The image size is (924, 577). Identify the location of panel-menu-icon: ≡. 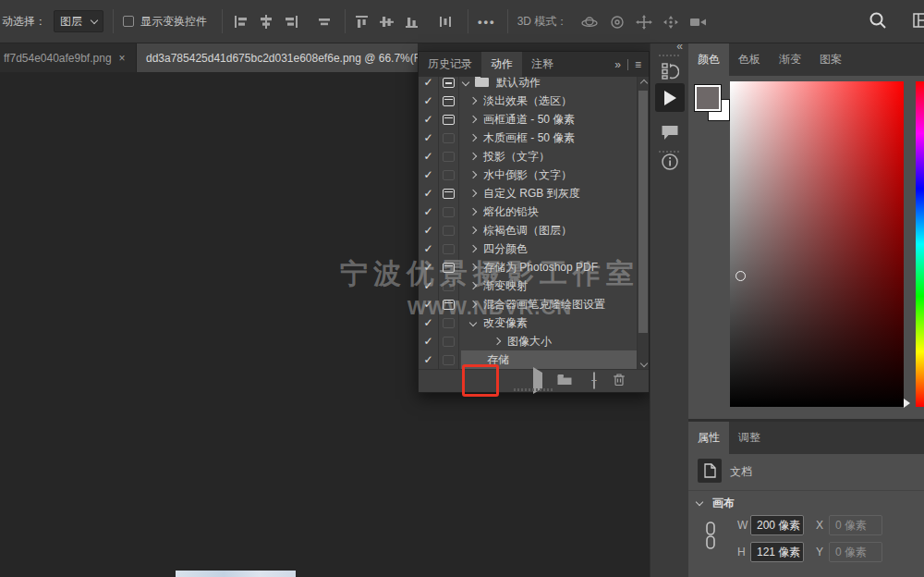
(638, 65).